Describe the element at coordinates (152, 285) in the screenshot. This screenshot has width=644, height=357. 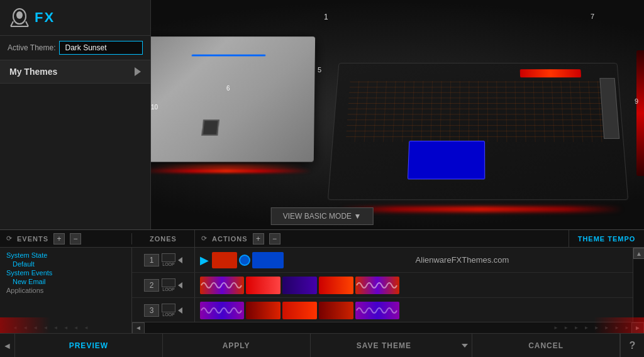
I see `zone-badge-2: 2` at that location.